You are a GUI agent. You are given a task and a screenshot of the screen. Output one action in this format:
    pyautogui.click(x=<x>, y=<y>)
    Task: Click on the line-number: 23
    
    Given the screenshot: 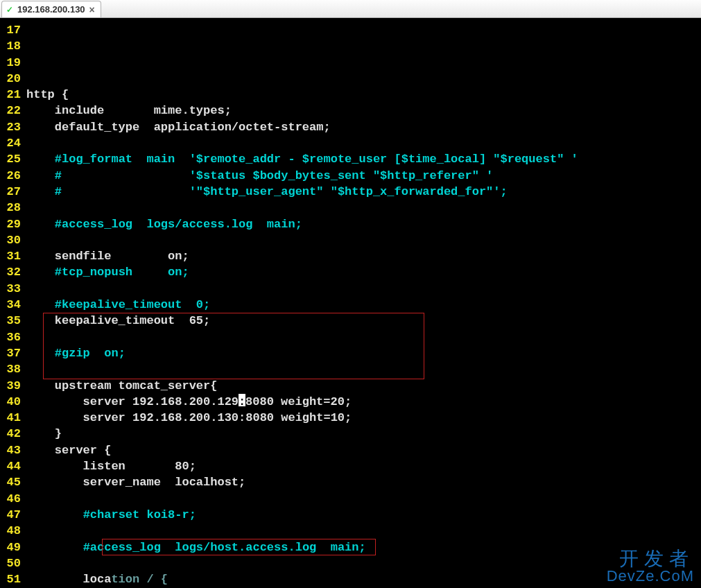 What is the action you would take?
    pyautogui.click(x=12, y=128)
    